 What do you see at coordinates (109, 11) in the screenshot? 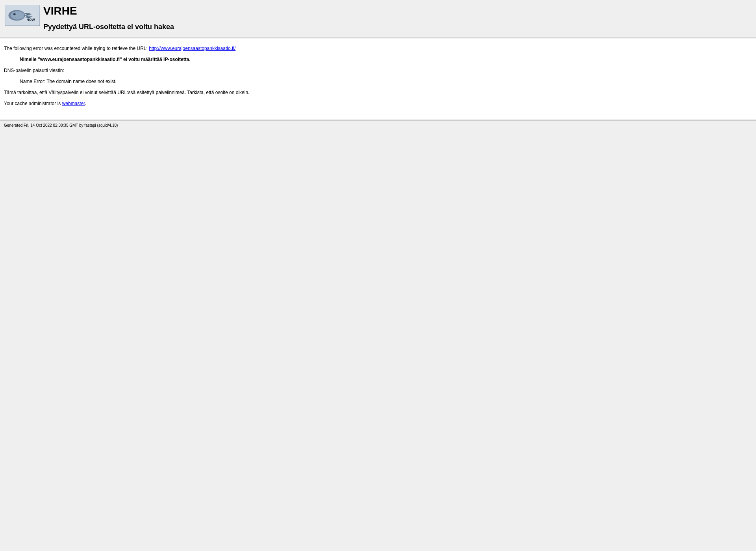
I see `error-title: VIRHE` at bounding box center [109, 11].